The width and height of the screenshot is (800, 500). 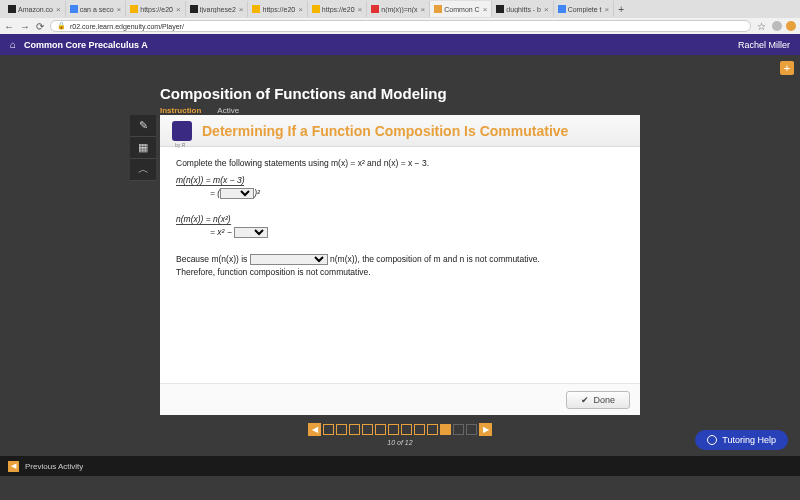 What do you see at coordinates (182, 131) in the screenshot?
I see `slide-icon` at bounding box center [182, 131].